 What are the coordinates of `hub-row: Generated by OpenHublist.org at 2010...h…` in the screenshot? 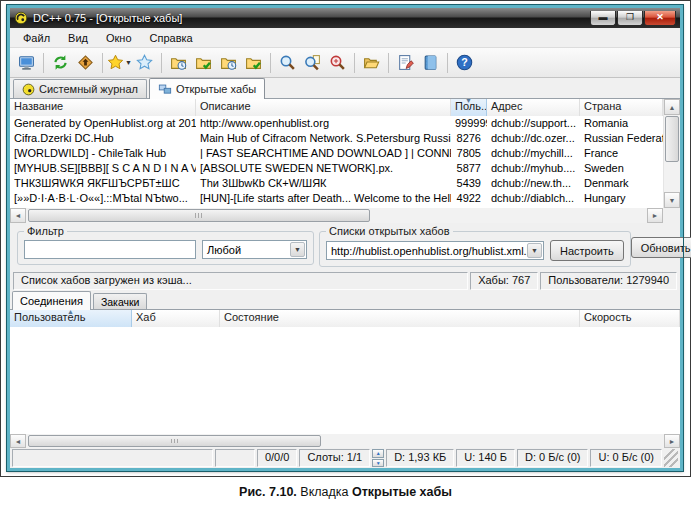 It's located at (336, 124).